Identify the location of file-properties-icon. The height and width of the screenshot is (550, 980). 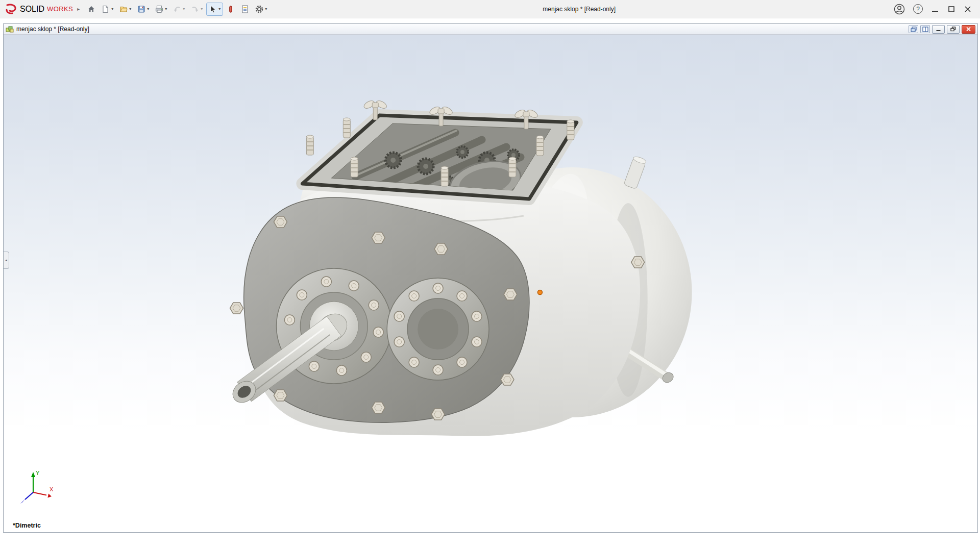
(245, 9).